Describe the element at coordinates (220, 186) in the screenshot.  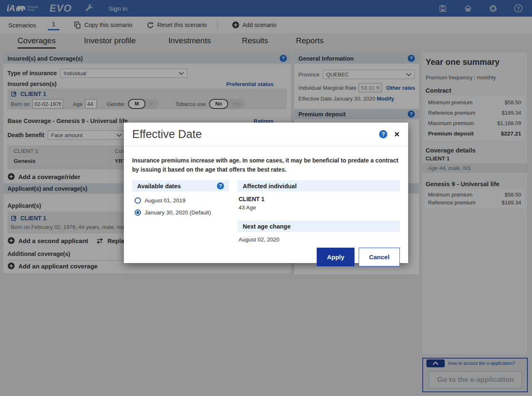
I see `available-dates-help-icon: ?` at that location.